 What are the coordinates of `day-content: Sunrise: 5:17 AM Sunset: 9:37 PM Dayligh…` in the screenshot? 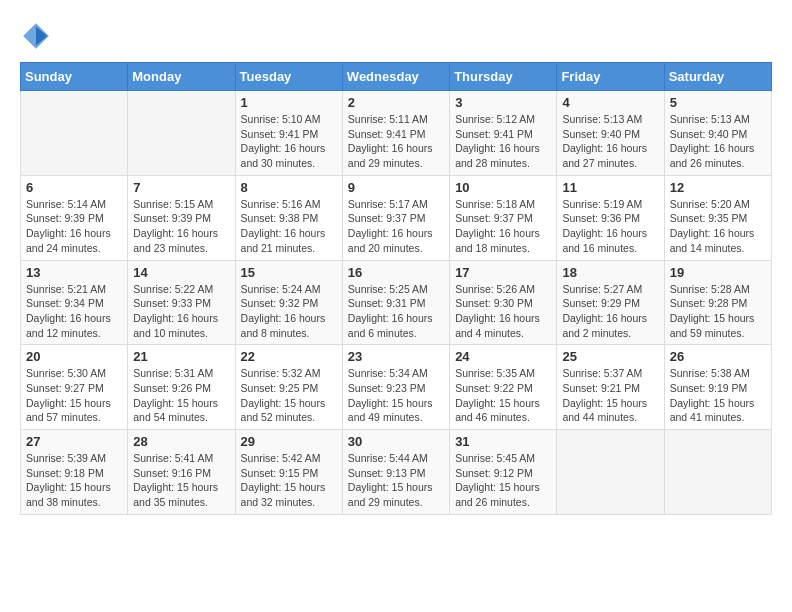 It's located at (396, 226).